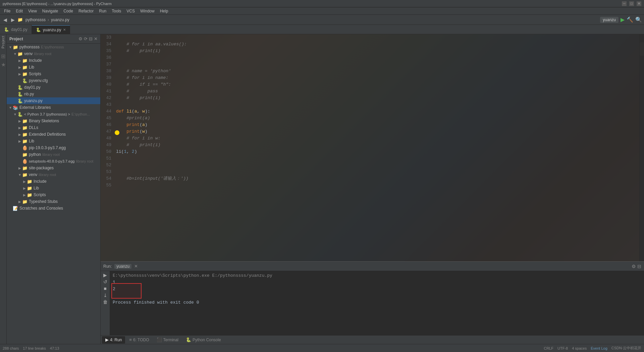  What do you see at coordinates (380, 132) in the screenshot?
I see `code-line-47: print(w)` at bounding box center [380, 132].